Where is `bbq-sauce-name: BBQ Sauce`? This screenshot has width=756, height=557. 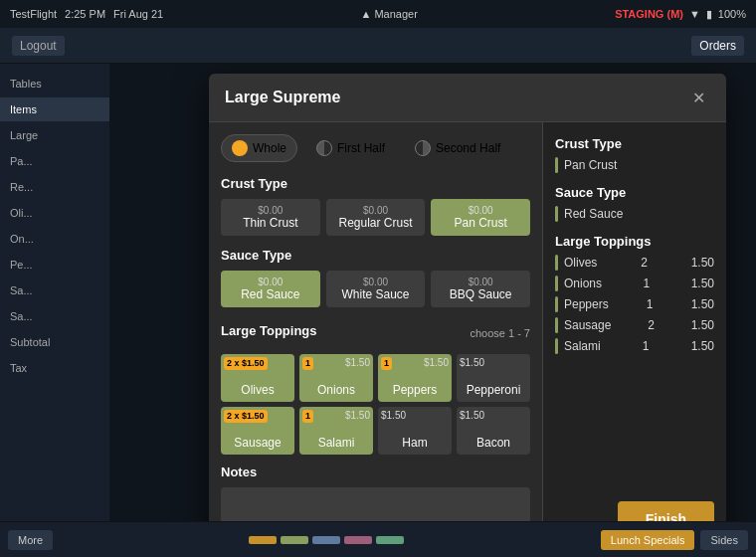 bbq-sauce-name: BBQ Sauce is located at coordinates (480, 294).